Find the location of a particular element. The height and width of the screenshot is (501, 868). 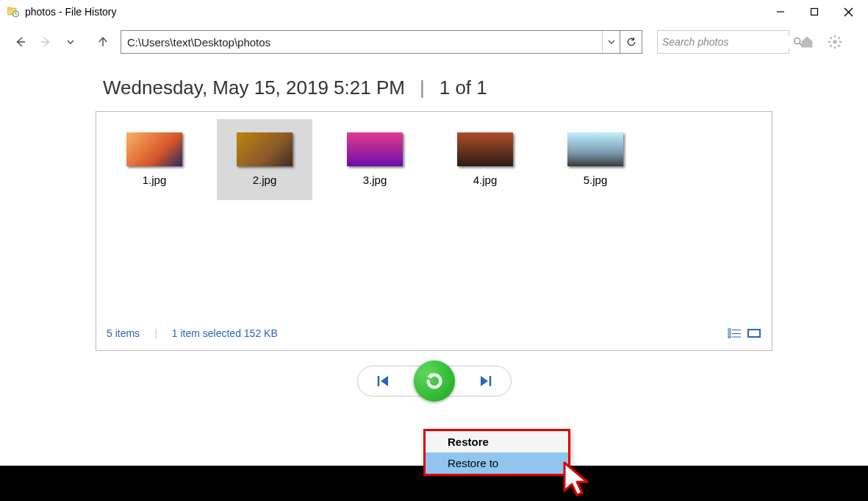

restore-button is located at coordinates (434, 381).